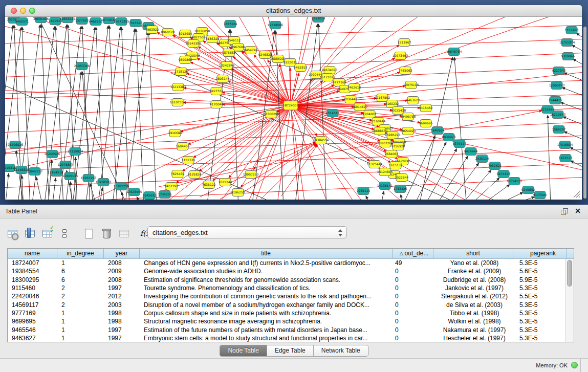 This screenshot has height=372, width=588. I want to click on table-cell: 9465546, so click(33, 330).